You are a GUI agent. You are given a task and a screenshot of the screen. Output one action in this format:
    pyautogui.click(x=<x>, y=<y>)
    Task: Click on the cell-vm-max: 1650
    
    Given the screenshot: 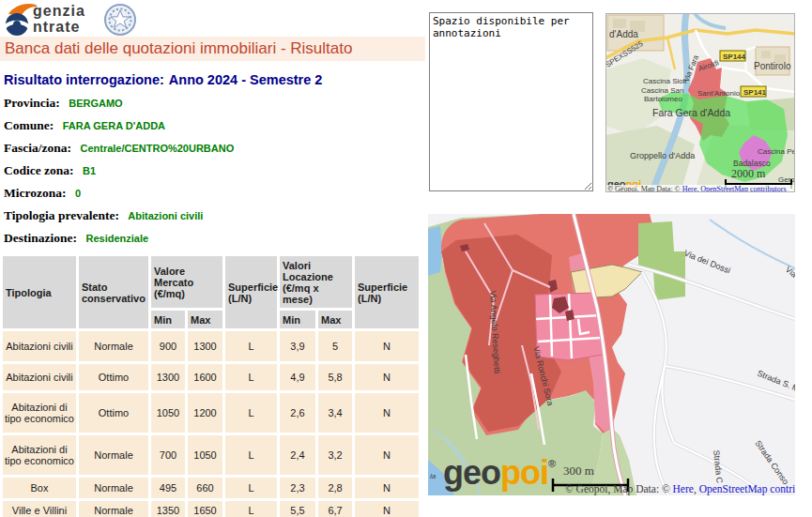 What is the action you would take?
    pyautogui.click(x=205, y=509)
    